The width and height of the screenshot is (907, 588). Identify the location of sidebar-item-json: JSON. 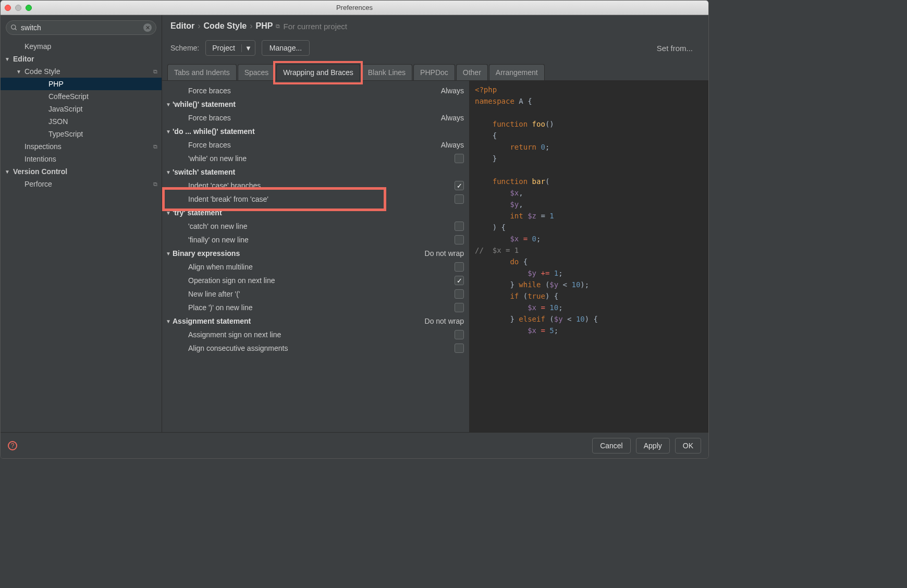
(81, 121).